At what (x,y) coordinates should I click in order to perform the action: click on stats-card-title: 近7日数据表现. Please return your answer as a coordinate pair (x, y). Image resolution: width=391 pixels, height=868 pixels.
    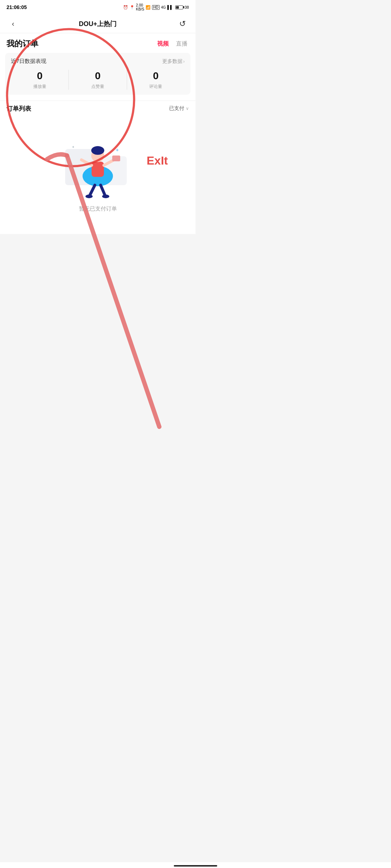
    Looking at the image, I should click on (29, 61).